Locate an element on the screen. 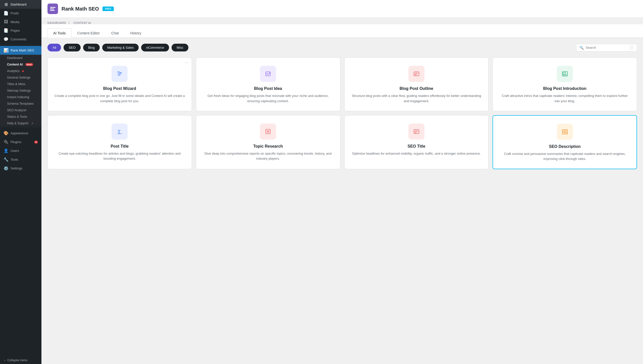 This screenshot has height=364, width=643. sidebar-item-users: 👤 Users is located at coordinates (21, 151).